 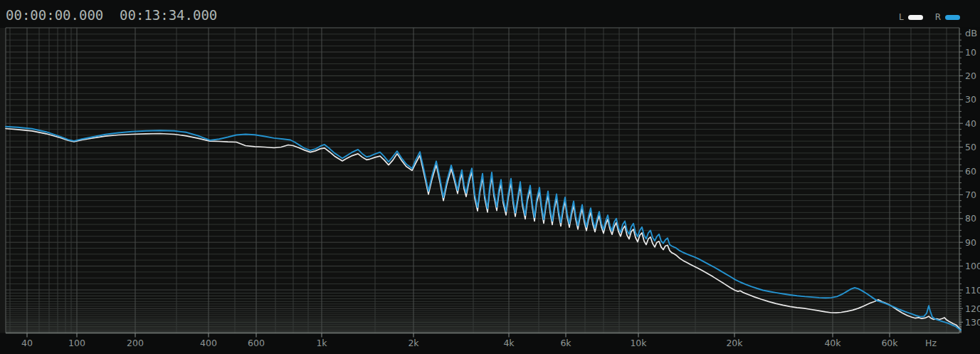 I want to click on y-axis-tick-label: 60, so click(x=971, y=171).